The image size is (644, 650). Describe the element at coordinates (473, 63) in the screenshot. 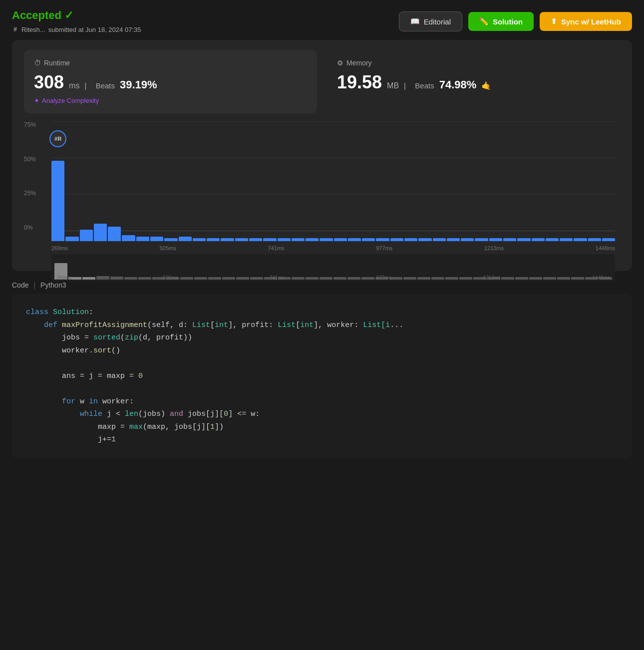

I see `memory-title: ⚙ Memory` at that location.